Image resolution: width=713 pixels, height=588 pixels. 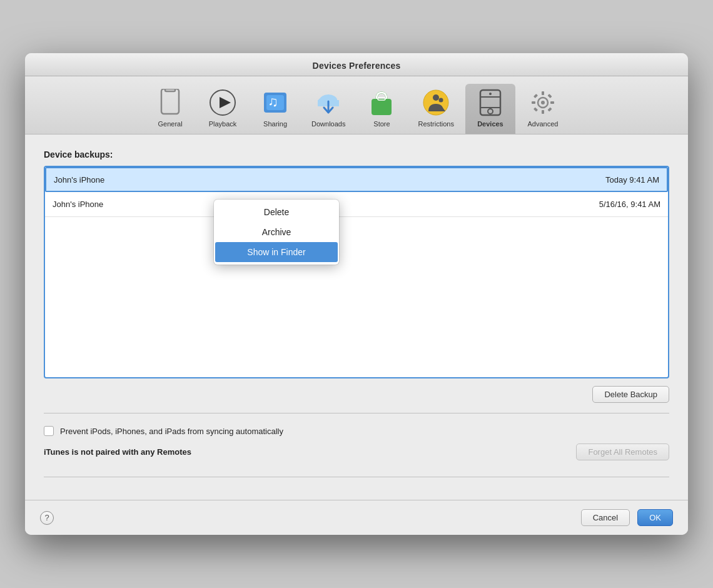 What do you see at coordinates (590, 180) in the screenshot?
I see `backup-date: Today 9:41 AM` at bounding box center [590, 180].